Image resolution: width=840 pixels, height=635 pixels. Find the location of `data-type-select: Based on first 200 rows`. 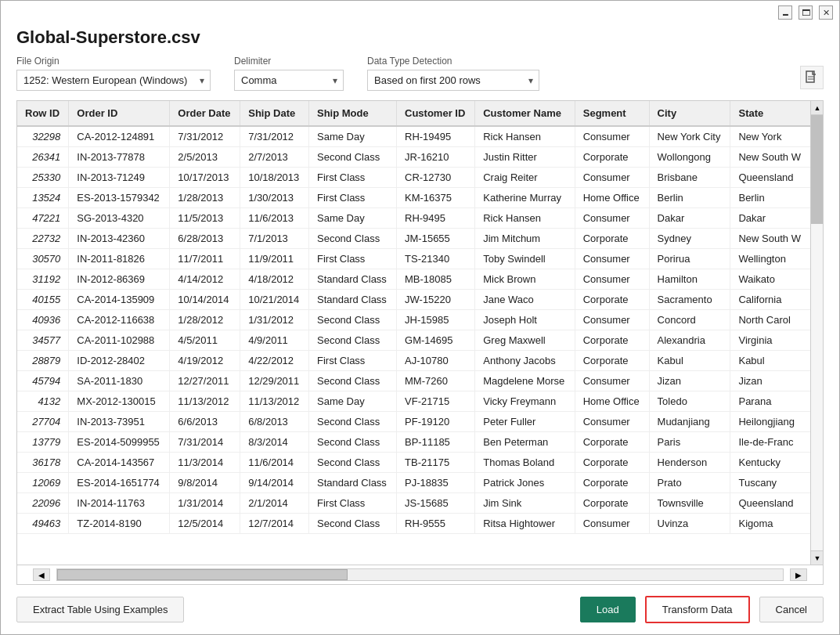

data-type-select: Based on first 200 rows is located at coordinates (453, 80).